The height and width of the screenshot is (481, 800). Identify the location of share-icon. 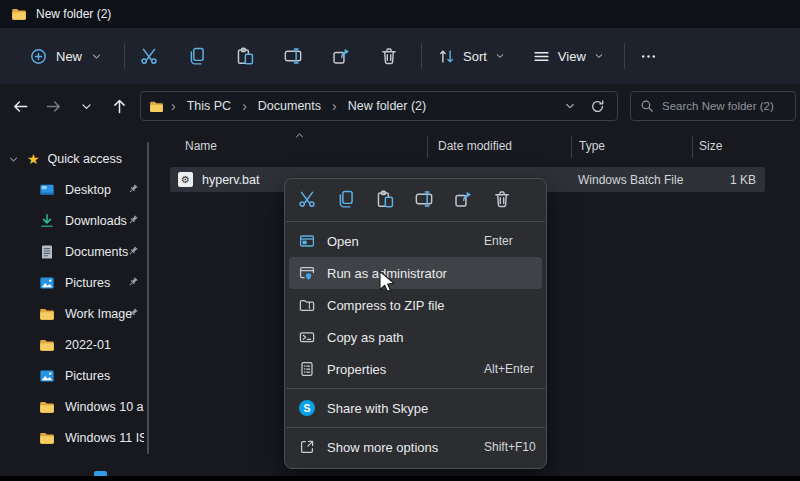
(341, 56).